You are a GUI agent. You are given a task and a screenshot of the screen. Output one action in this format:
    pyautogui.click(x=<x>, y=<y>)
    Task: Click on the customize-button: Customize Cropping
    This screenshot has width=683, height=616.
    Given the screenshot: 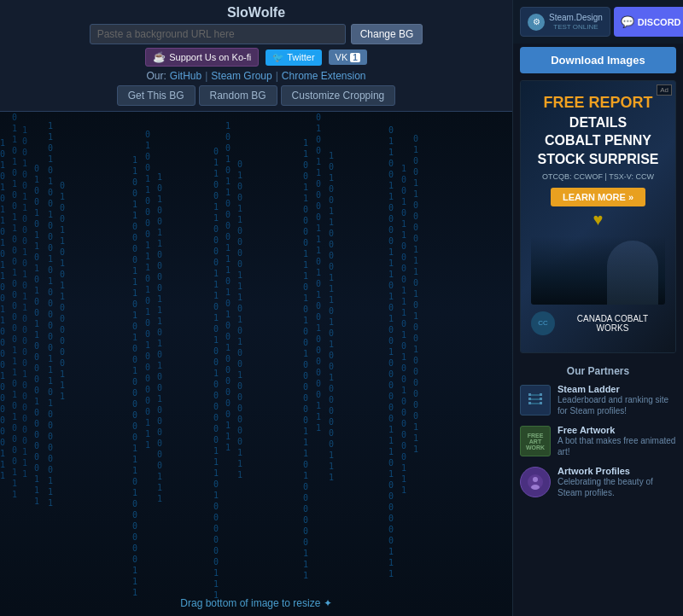 What is the action you would take?
    pyautogui.click(x=338, y=96)
    